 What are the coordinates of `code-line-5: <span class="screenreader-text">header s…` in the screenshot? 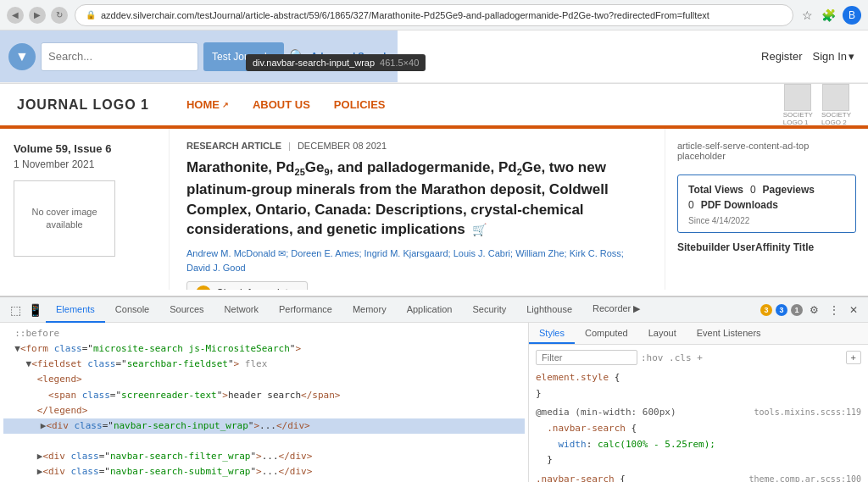 It's located at (171, 395).